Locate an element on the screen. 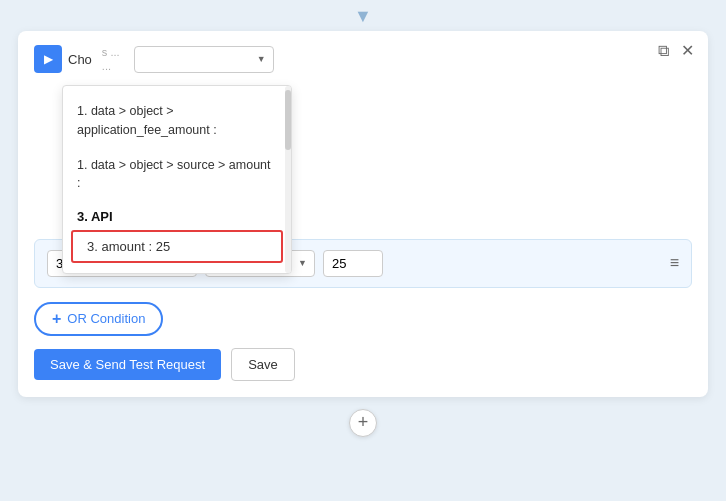  dropdown-highlighted-item: 3. amount : 25 is located at coordinates (177, 246).